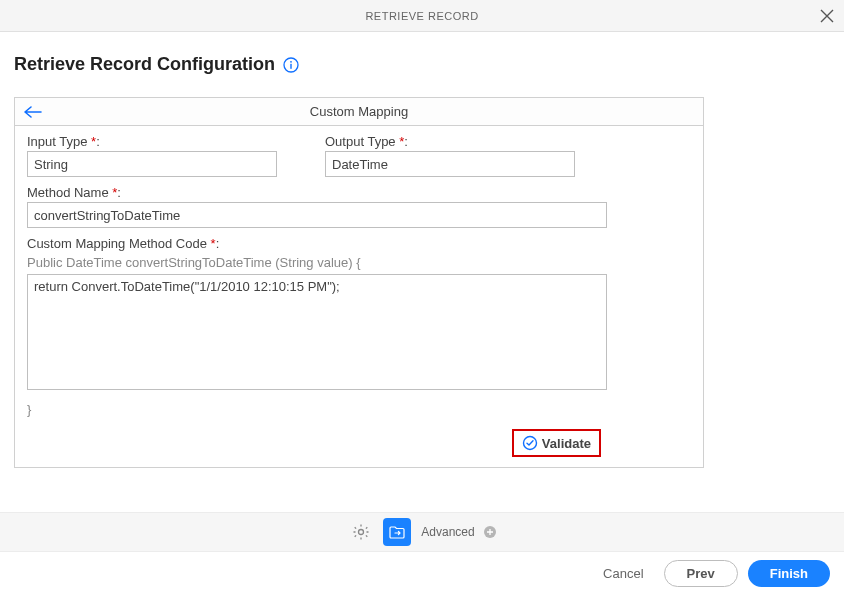  I want to click on prev-button: Prev, so click(701, 574).